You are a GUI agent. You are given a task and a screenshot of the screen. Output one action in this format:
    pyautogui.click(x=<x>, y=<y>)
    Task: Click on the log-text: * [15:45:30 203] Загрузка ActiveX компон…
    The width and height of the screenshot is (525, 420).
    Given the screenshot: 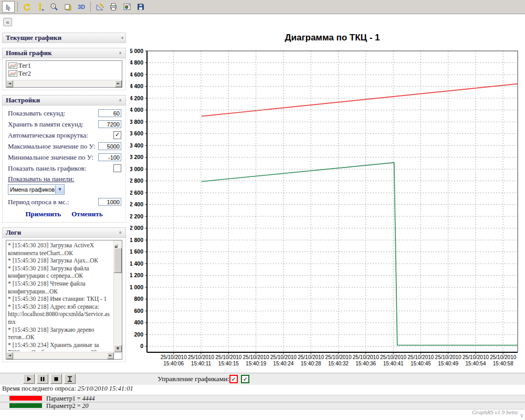 What is the action you would take?
    pyautogui.click(x=60, y=296)
    